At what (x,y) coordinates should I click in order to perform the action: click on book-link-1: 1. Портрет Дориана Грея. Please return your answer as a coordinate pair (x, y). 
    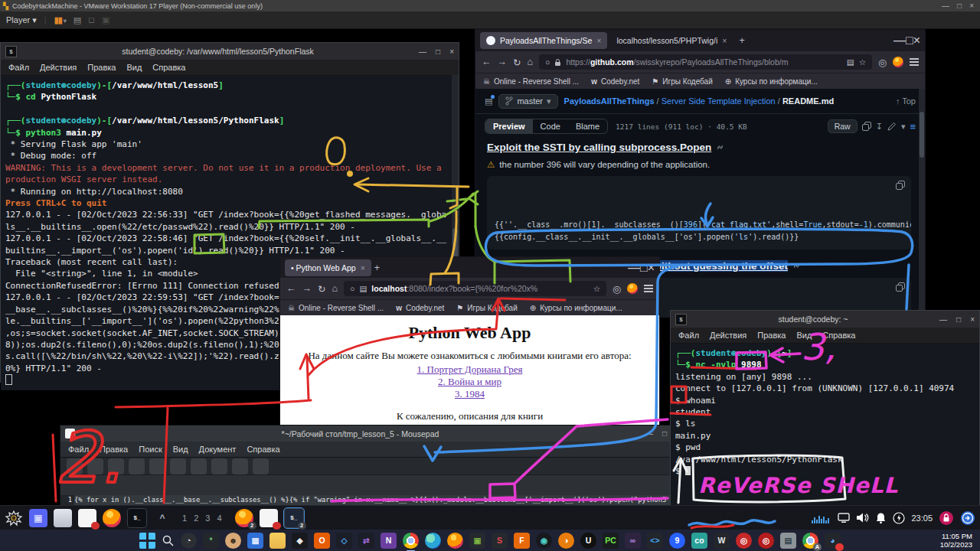
    Looking at the image, I should click on (470, 369).